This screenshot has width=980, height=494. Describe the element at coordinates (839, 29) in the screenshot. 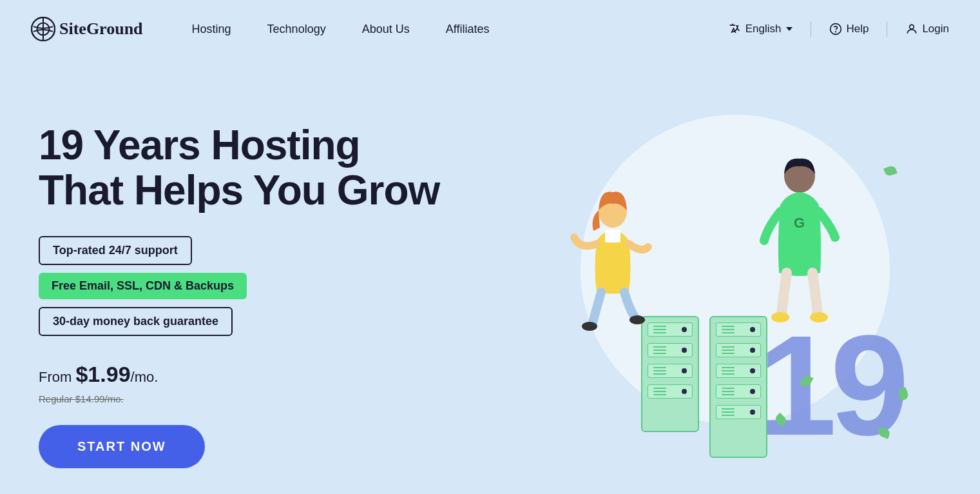

I see `nav-right: English Help Login` at that location.